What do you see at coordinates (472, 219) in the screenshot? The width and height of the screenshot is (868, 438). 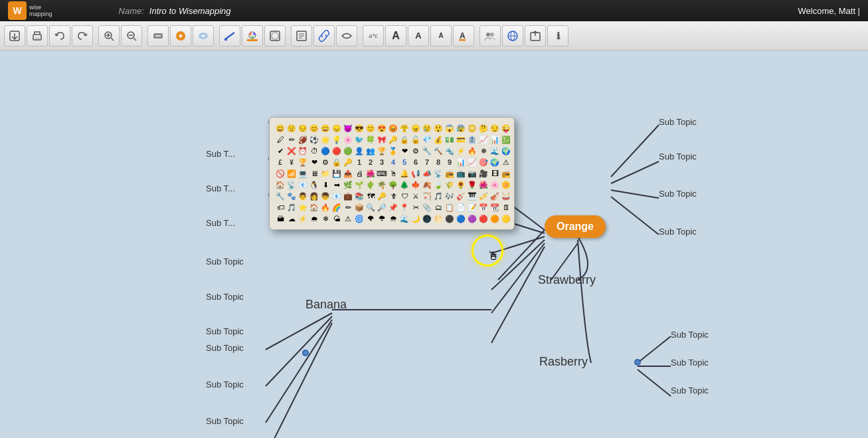 I see `icon-cell: 🟣` at bounding box center [472, 219].